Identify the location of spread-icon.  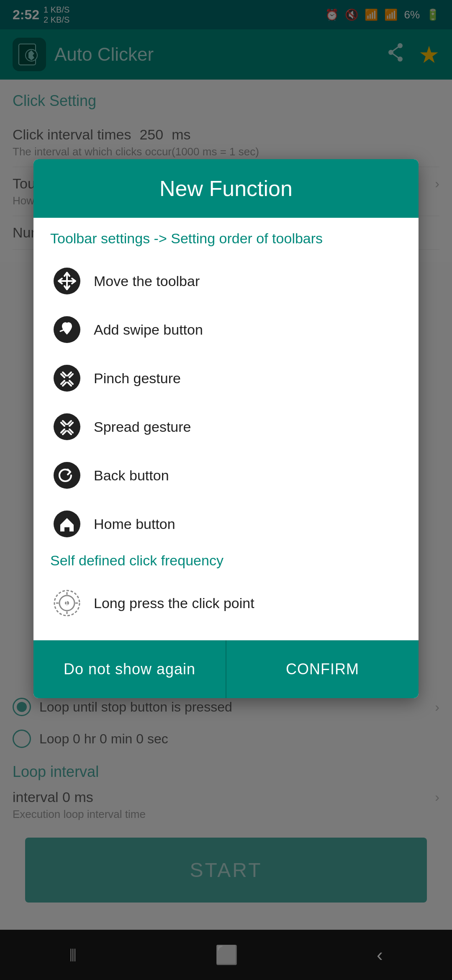
(67, 427).